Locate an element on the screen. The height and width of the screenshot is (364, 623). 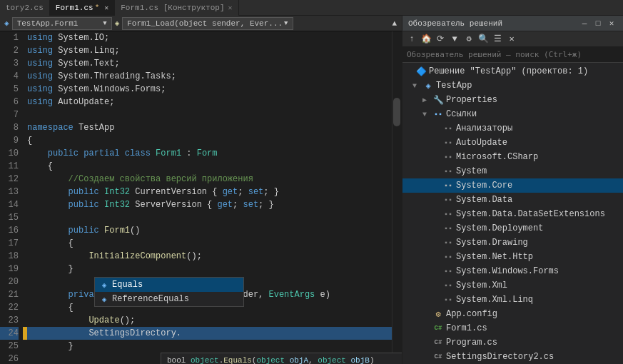
class-selector: TestApp.Form1 ▼ is located at coordinates (62, 24).